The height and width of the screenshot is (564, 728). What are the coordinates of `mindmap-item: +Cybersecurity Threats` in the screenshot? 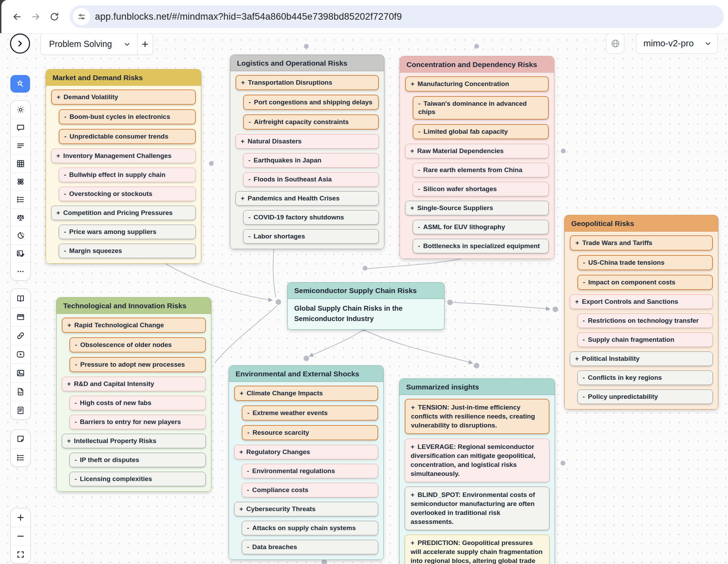 It's located at (306, 509).